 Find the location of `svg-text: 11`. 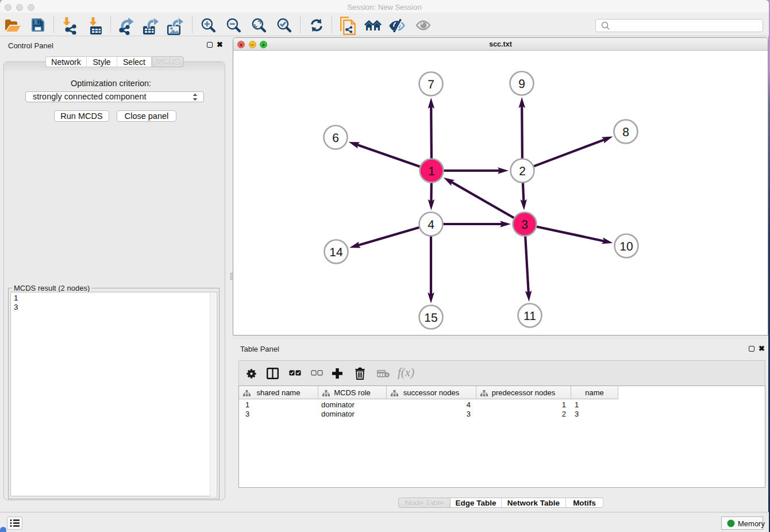

svg-text: 11 is located at coordinates (530, 316).